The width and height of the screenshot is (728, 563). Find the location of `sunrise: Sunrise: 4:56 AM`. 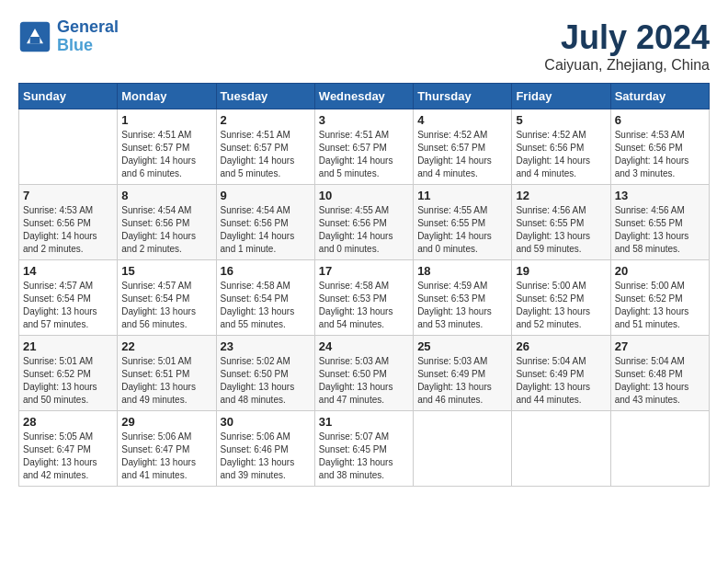

sunrise: Sunrise: 4:56 AM is located at coordinates (551, 210).